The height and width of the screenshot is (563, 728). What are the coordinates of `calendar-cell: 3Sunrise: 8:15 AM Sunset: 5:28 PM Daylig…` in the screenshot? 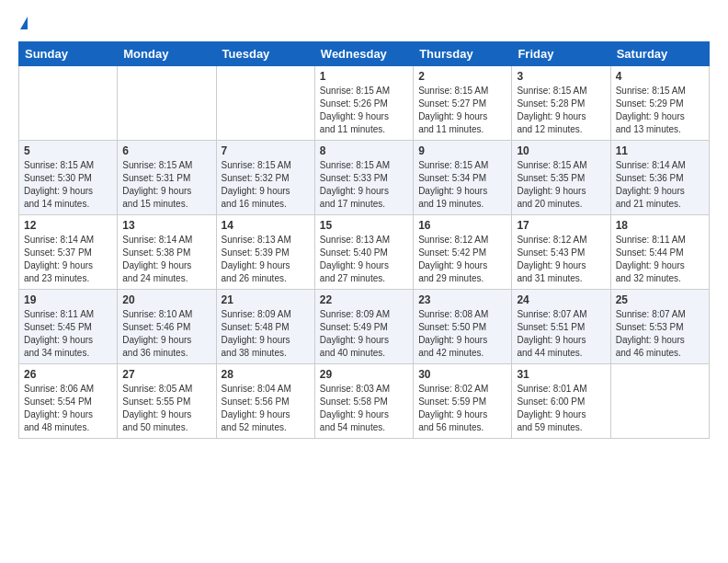 It's located at (561, 103).